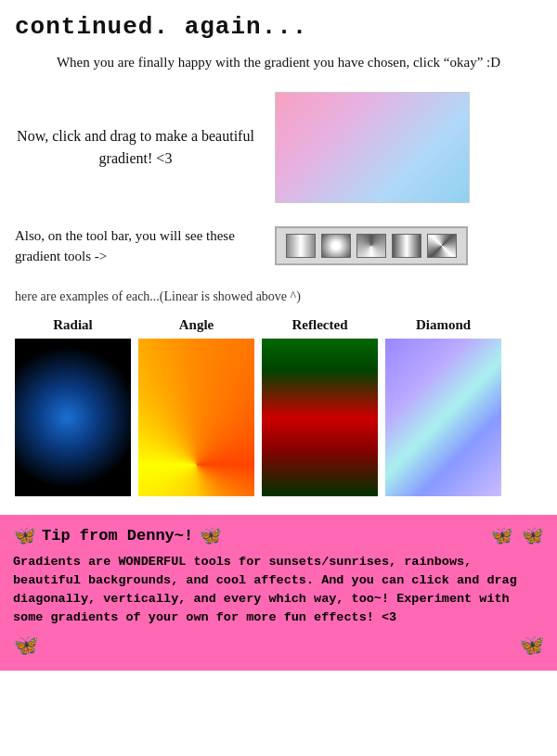 Image resolution: width=557 pixels, height=756 pixels. Describe the element at coordinates (210, 536) in the screenshot. I see `butterfly-icon-mid: 🦋` at that location.